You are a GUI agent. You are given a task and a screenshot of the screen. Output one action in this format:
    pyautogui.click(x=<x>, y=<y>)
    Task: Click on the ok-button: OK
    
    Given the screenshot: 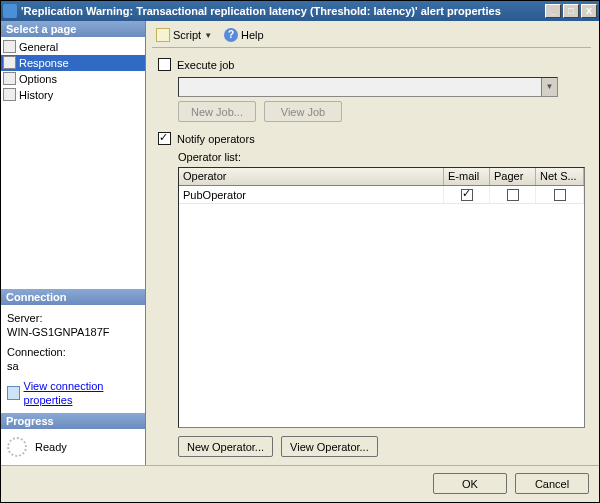 What is the action you would take?
    pyautogui.click(x=470, y=484)
    